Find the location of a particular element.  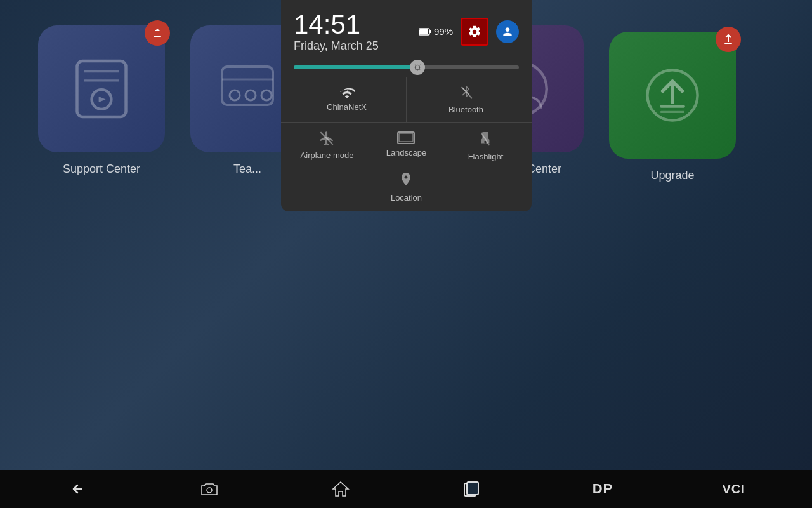

dp-label: DP is located at coordinates (603, 489).